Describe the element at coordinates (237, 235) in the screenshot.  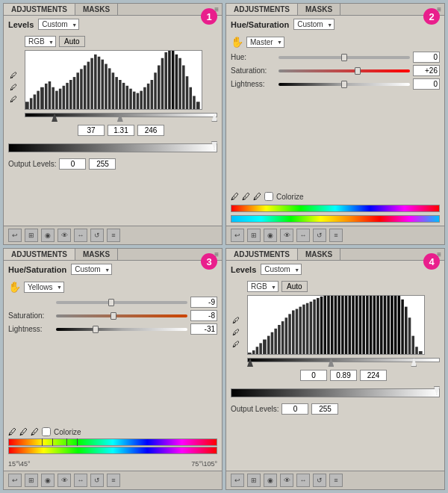
I see `footer-back-2: ↩` at that location.